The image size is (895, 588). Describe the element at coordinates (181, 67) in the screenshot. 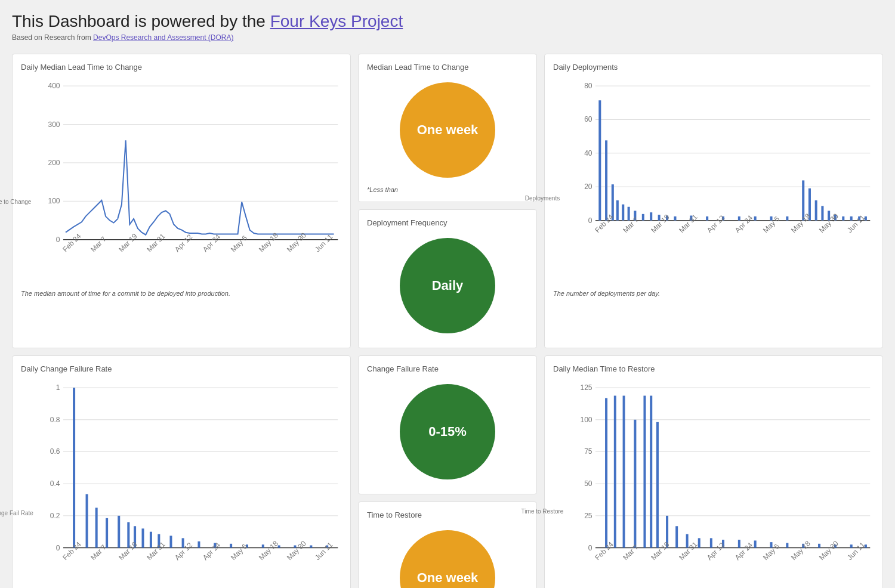

I see `lead-time-chart-title: Daily Median Lead Time to Change` at that location.